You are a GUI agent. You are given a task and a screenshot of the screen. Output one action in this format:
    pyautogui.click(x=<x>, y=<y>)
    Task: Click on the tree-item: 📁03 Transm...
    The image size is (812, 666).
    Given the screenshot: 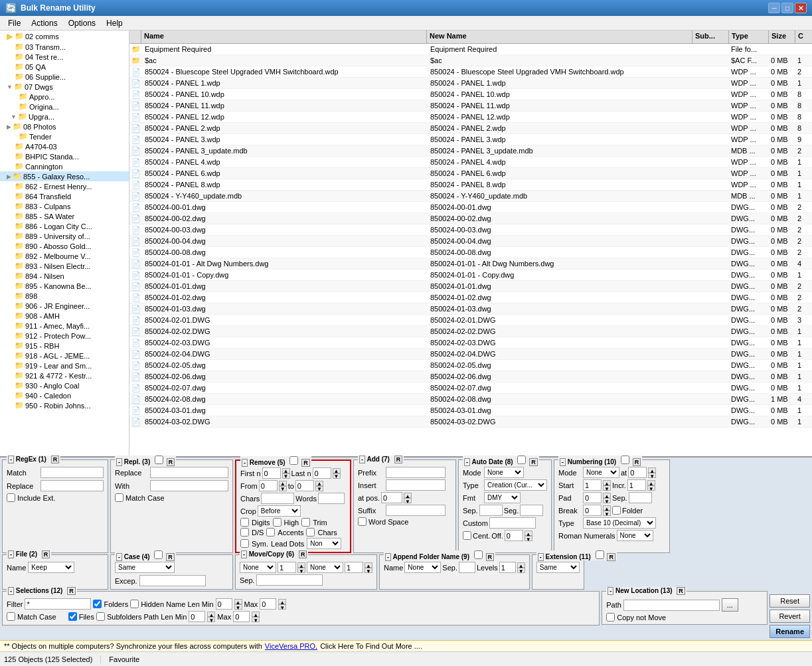 What is the action you would take?
    pyautogui.click(x=64, y=46)
    